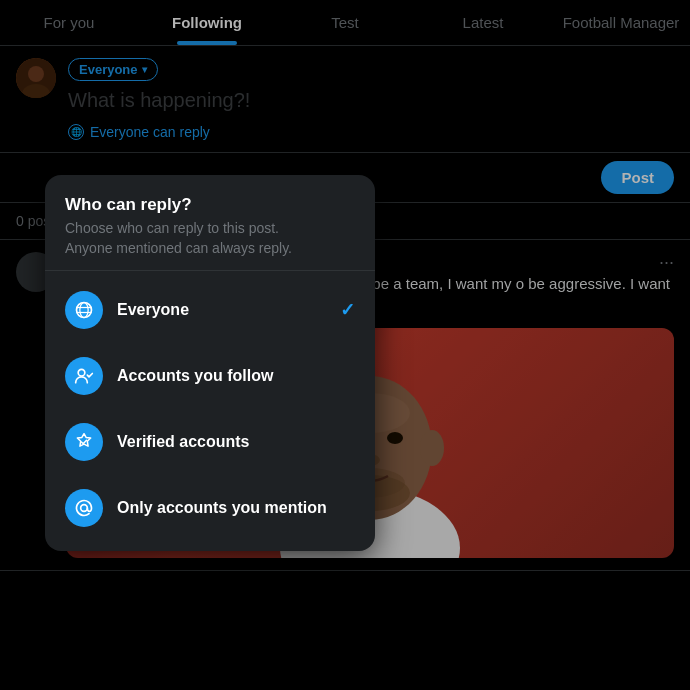 Image resolution: width=690 pixels, height=690 pixels. I want to click on reply-option-everyone: Everyone ✓, so click(210, 310).